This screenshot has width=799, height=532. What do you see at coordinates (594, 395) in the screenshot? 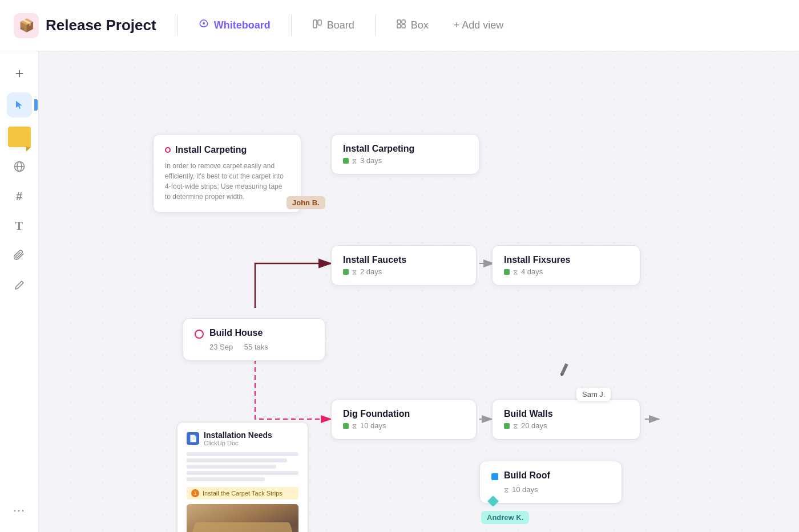
I see `label-sam-j: Sam J.` at bounding box center [594, 395].